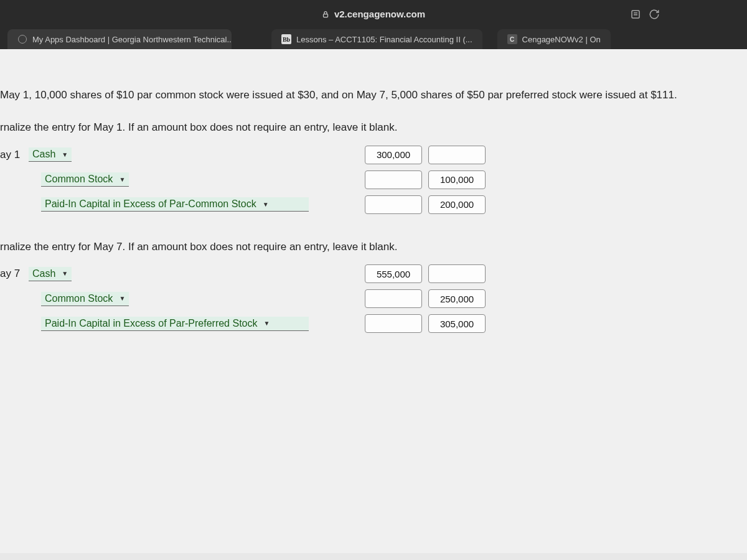 Image resolution: width=747 pixels, height=560 pixels. What do you see at coordinates (374, 249) in the screenshot?
I see `instruction-may7: rnalize the entry for May 7. If an amoun…` at bounding box center [374, 249].